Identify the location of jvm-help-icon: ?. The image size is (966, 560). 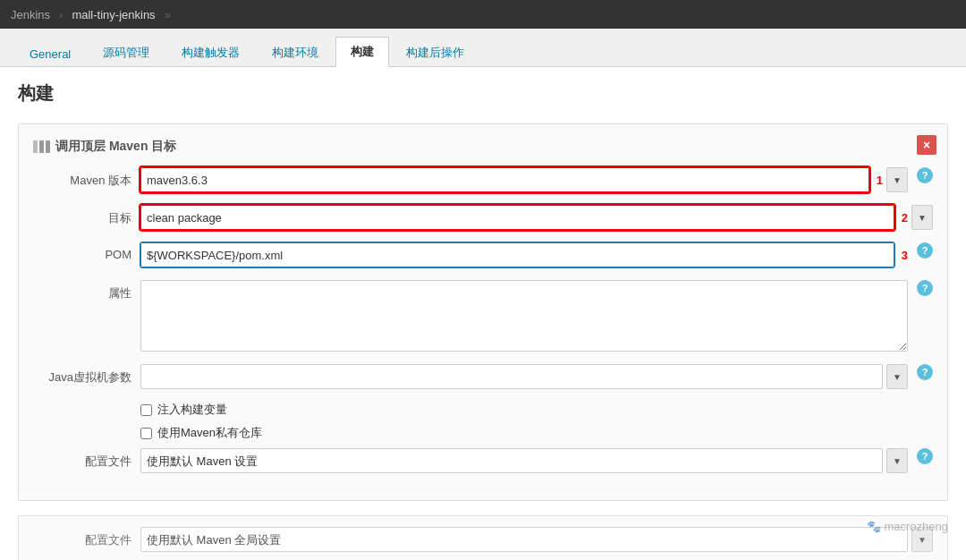
(925, 372).